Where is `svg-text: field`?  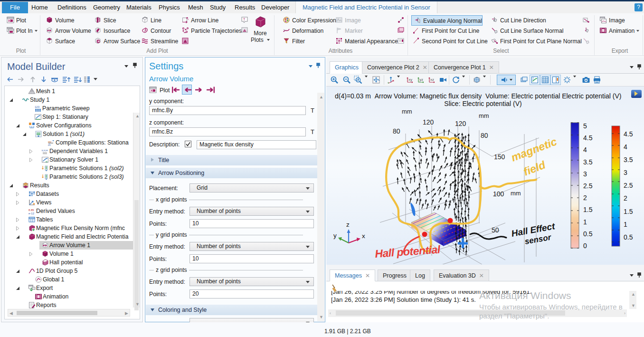
svg-text: field is located at coordinates (534, 168).